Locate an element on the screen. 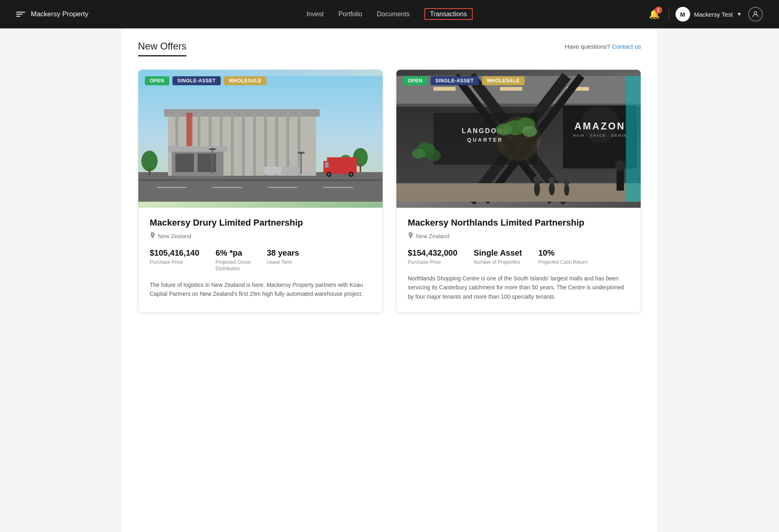  card-title-northlands: Mackersy Northlands Limited Partnership is located at coordinates (519, 223).